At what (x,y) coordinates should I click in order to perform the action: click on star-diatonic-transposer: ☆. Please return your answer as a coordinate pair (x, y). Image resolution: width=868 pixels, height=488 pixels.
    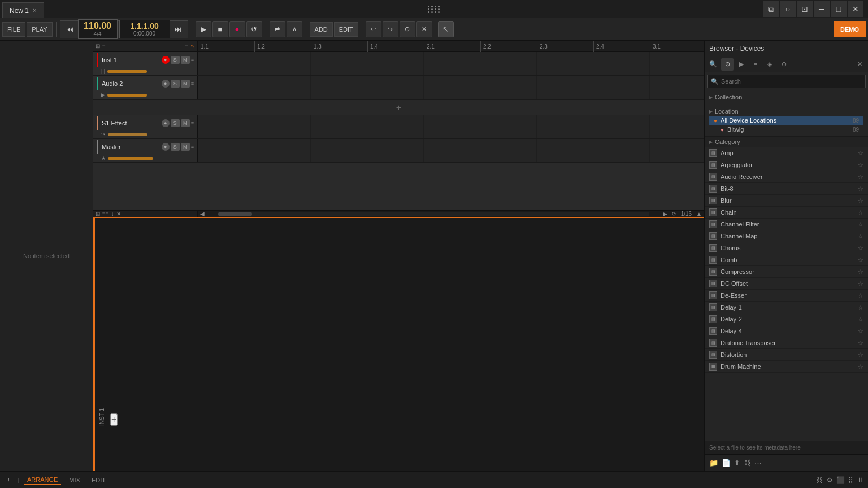
    Looking at the image, I should click on (861, 343).